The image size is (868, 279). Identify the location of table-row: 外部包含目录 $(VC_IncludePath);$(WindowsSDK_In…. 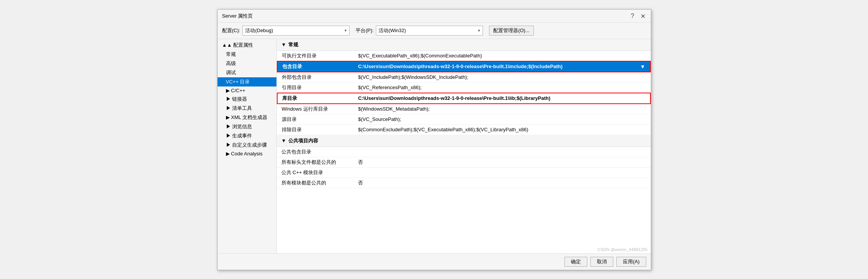
(464, 77).